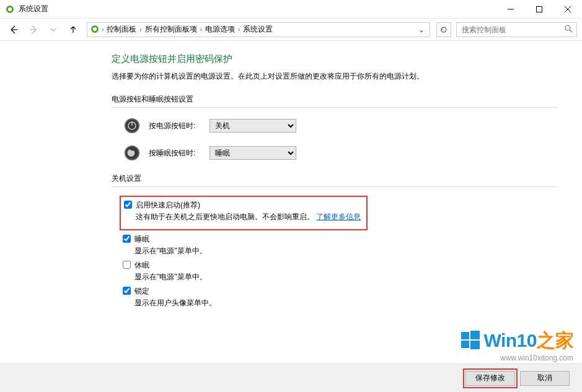 The height and width of the screenshot is (392, 582). I want to click on windows-logo-icon, so click(470, 342).